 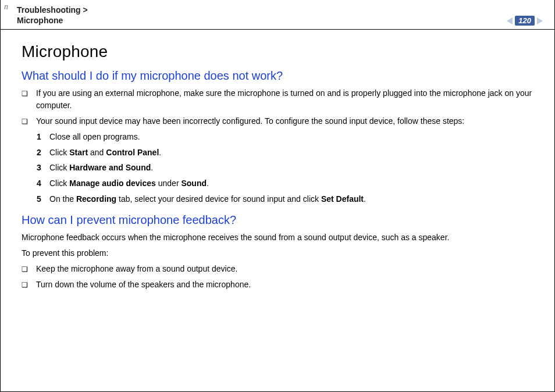 I want to click on step-item: 4 Click Manage audio devices under Sound…, so click(x=287, y=184).